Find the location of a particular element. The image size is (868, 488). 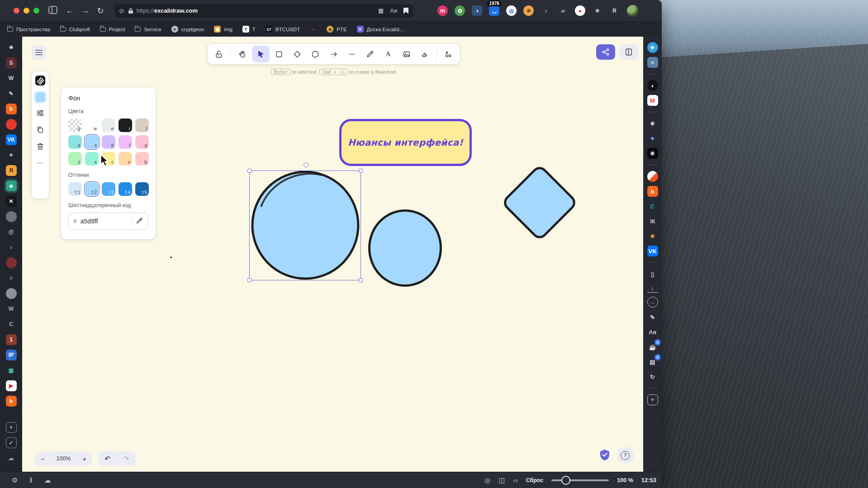

color-swatch-r: r is located at coordinates (125, 125).